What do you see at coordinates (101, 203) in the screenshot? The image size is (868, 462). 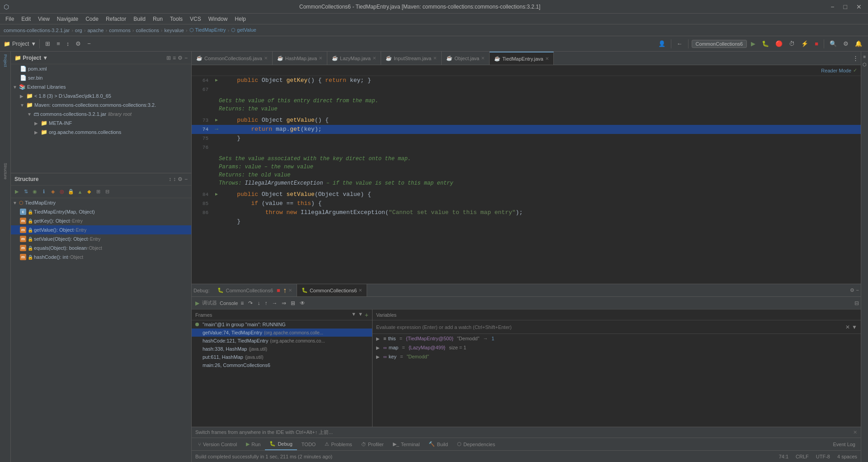 I see `struct-root: ▼ ⬡ TiedMapEntry` at bounding box center [101, 203].